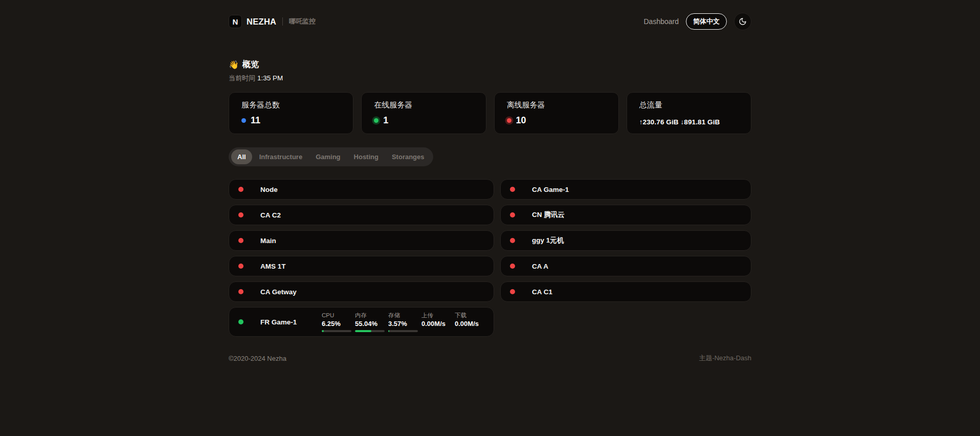  I want to click on server-name: CA A, so click(563, 266).